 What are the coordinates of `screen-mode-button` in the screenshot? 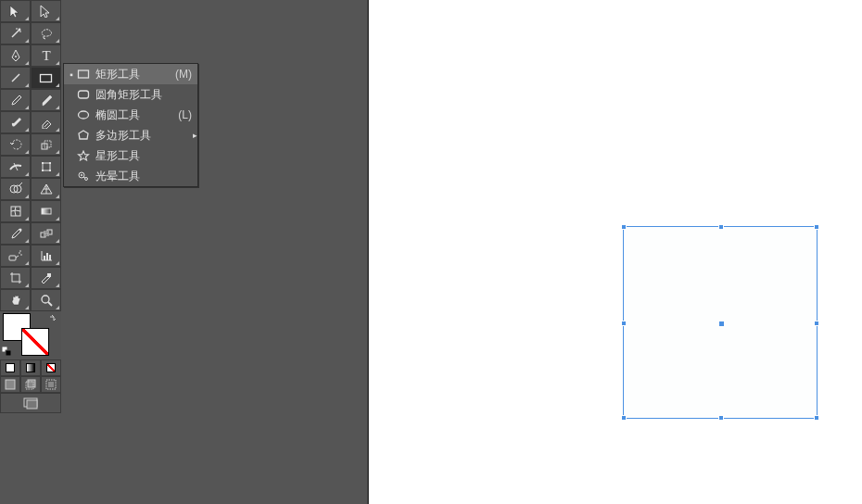 It's located at (31, 403).